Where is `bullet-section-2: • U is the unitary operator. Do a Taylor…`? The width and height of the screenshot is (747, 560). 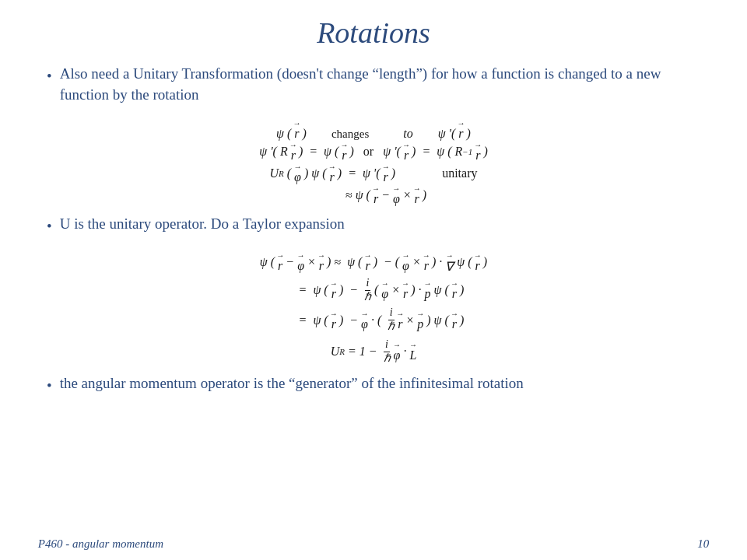 bullet-section-2: • U is the unitary operator. Do a Taylor… is located at coordinates (374, 227).